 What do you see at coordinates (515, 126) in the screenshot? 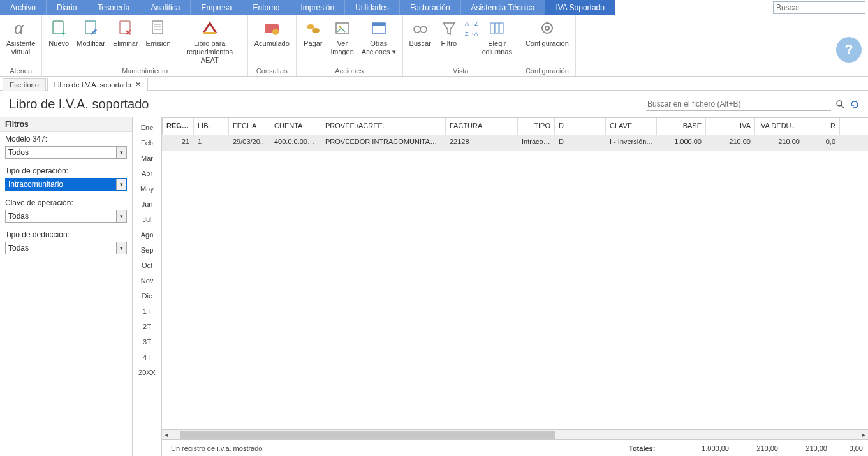
I see `grid-header: REGIS... LIB. FECHA CUENTA PROVEE./ACREE…` at bounding box center [515, 126].